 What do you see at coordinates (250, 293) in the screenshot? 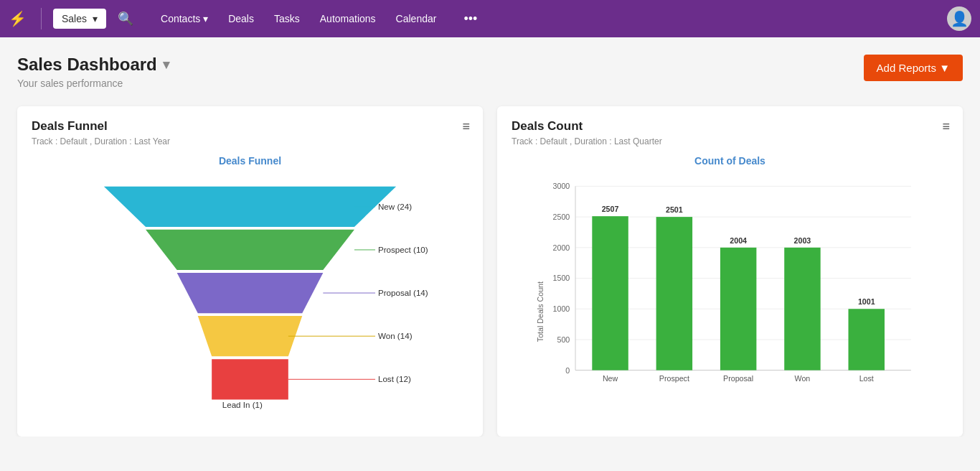
I see `funnel-stage-proposal` at bounding box center [250, 293].